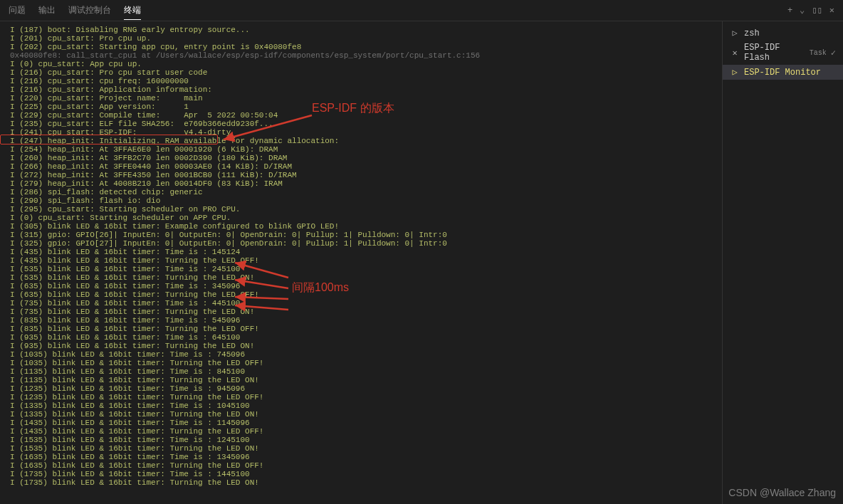 The width and height of the screenshot is (843, 504). I want to click on log-line: I (229) cpu_start: Compile time: Apr 5 2…, so click(361, 115).